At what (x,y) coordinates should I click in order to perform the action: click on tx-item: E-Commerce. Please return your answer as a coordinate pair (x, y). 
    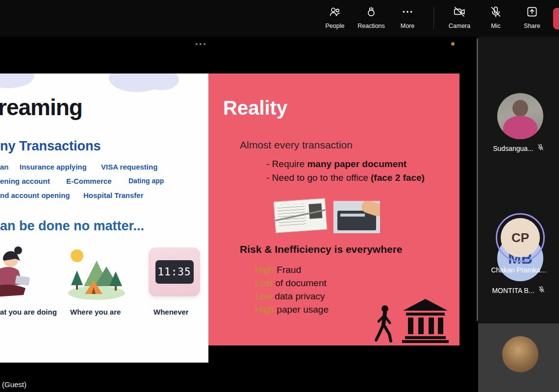
    Looking at the image, I should click on (89, 181).